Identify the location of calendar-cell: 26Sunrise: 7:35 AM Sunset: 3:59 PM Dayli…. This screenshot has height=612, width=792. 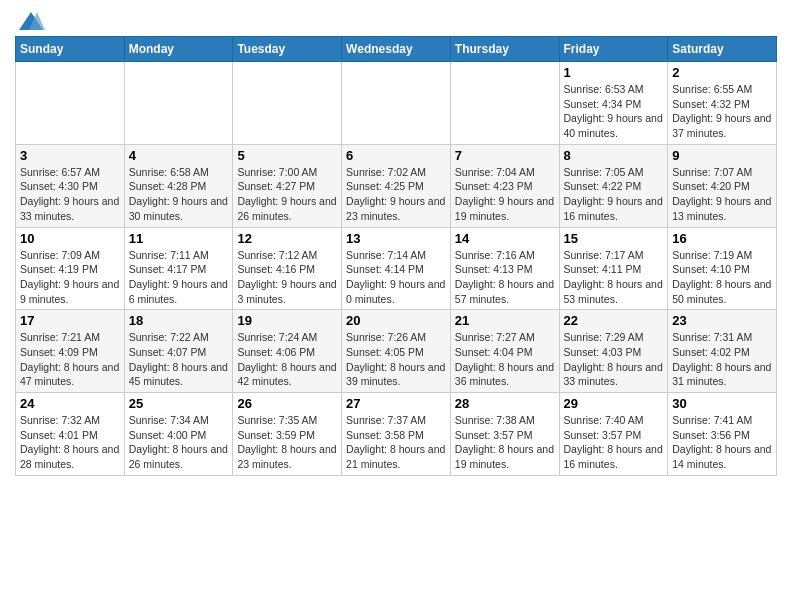
(288, 434).